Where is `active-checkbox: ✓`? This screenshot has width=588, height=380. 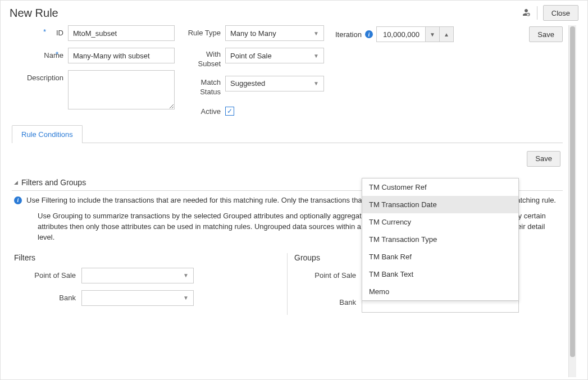 active-checkbox: ✓ is located at coordinates (230, 111).